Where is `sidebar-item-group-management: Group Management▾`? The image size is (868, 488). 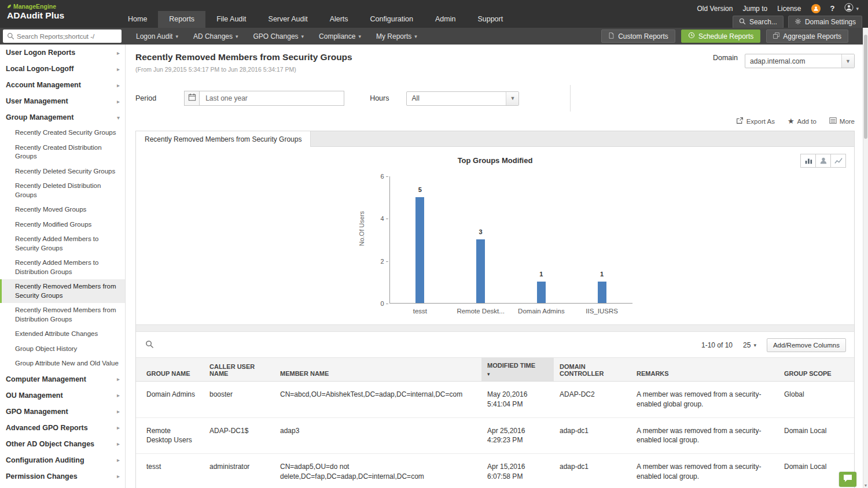
sidebar-item-group-management: Group Management▾ is located at coordinates (62, 117).